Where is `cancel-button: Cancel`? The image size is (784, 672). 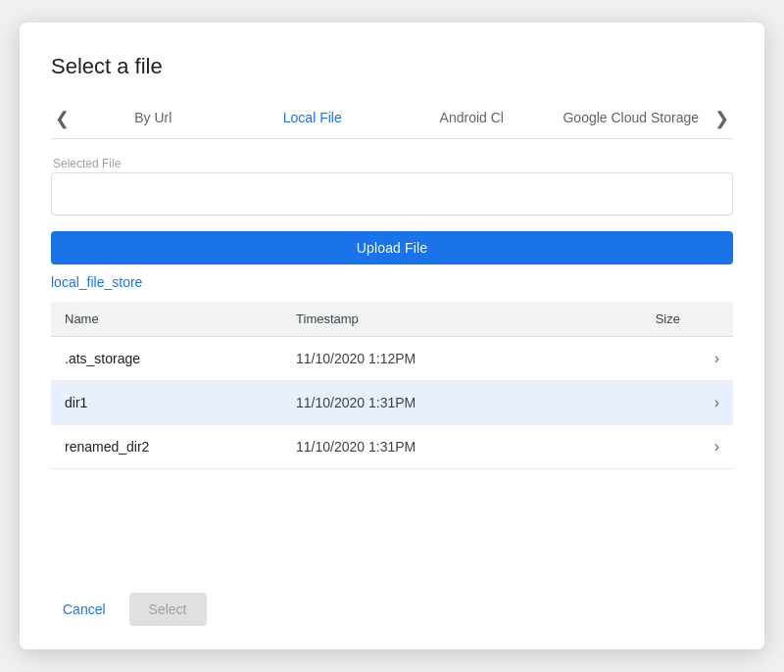
cancel-button: Cancel is located at coordinates (84, 609).